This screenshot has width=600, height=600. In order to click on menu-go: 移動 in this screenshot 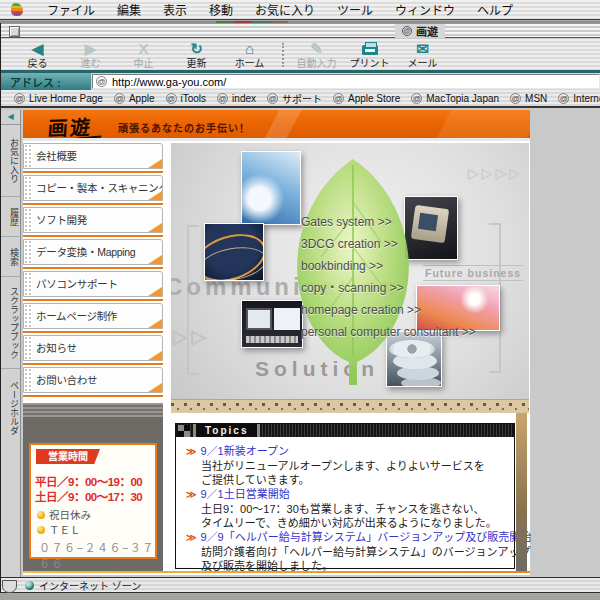, I will do `click(221, 10)`.